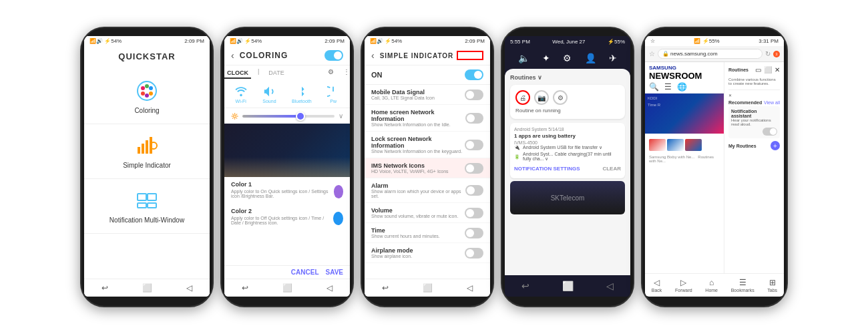 This screenshot has width=868, height=334. What do you see at coordinates (775, 146) in the screenshot?
I see `p5-add-routine-button: +` at bounding box center [775, 146].